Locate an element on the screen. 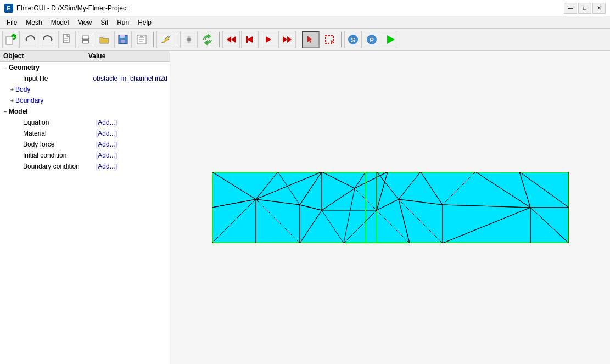 This screenshot has height=364, width=610. tree-expand-boundary: + is located at coordinates (12, 100).